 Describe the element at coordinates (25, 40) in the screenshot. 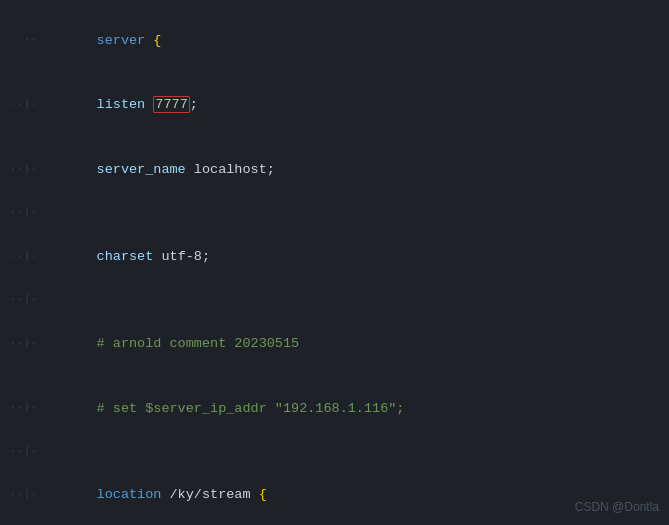

I see `gutter-1: ··` at that location.